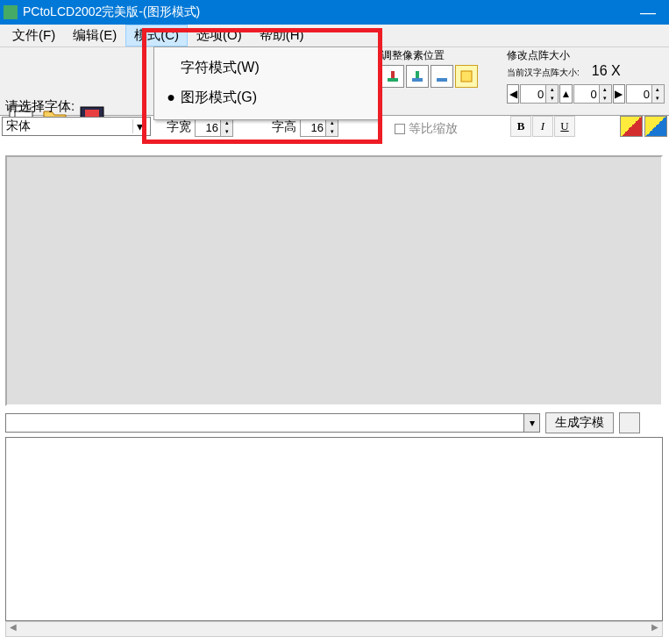 This screenshot has width=669, height=644. Describe the element at coordinates (208, 128) in the screenshot. I see `char-width-input` at that location.